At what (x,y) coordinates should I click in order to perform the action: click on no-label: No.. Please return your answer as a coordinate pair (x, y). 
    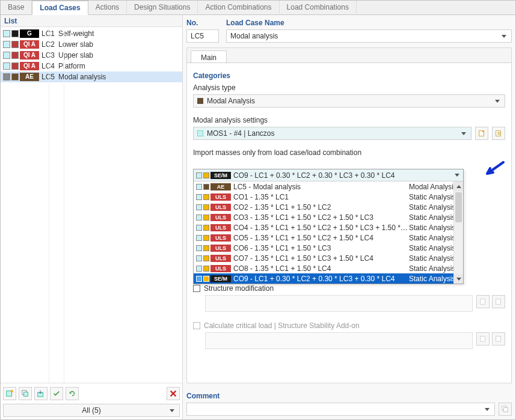
    Looking at the image, I should click on (203, 23).